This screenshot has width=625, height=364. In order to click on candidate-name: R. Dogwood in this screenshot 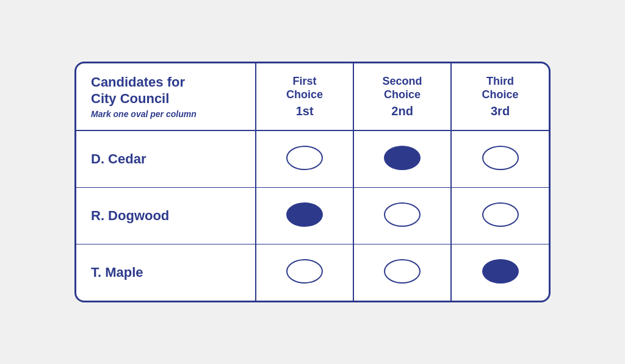, I will do `click(166, 216)`.